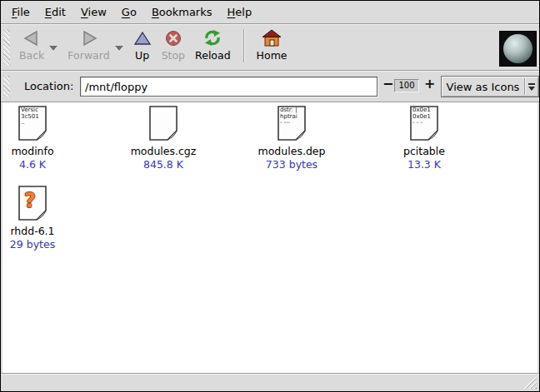 This screenshot has width=540, height=392. Describe the element at coordinates (423, 117) in the screenshot. I see `file-preview-text: 0x0e1 0x0e1 - - -` at that location.